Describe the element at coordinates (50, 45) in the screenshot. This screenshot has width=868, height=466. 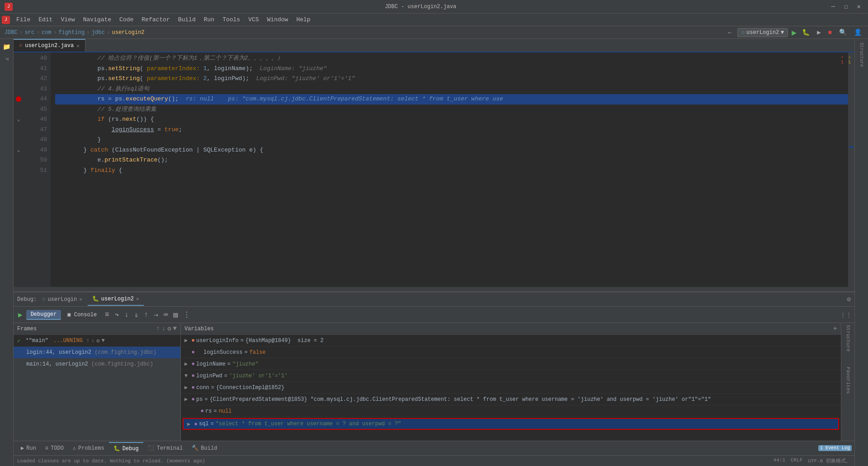
I see `tab-userlogin2: ○ userLogin2.java ✕` at that location.